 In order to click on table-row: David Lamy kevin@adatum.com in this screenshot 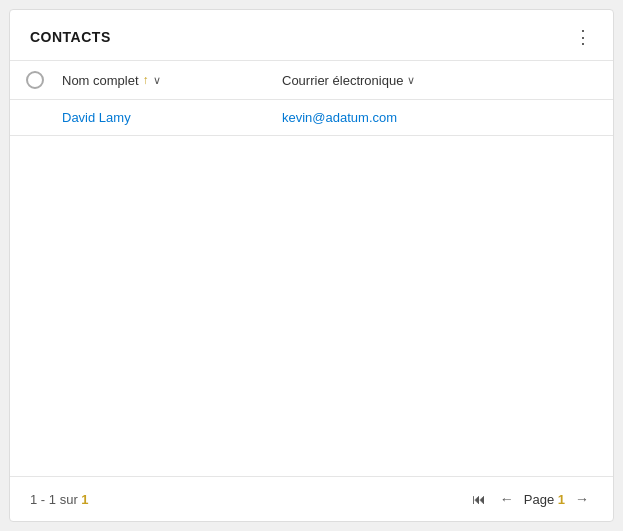, I will do `click(312, 118)`.